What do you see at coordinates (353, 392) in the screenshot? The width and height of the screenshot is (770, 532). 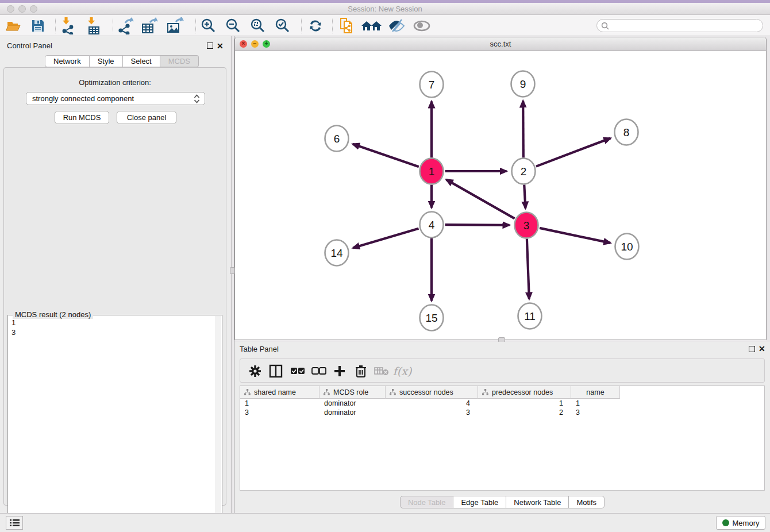 I see `column-header-MCDS-role: MCDS role` at bounding box center [353, 392].